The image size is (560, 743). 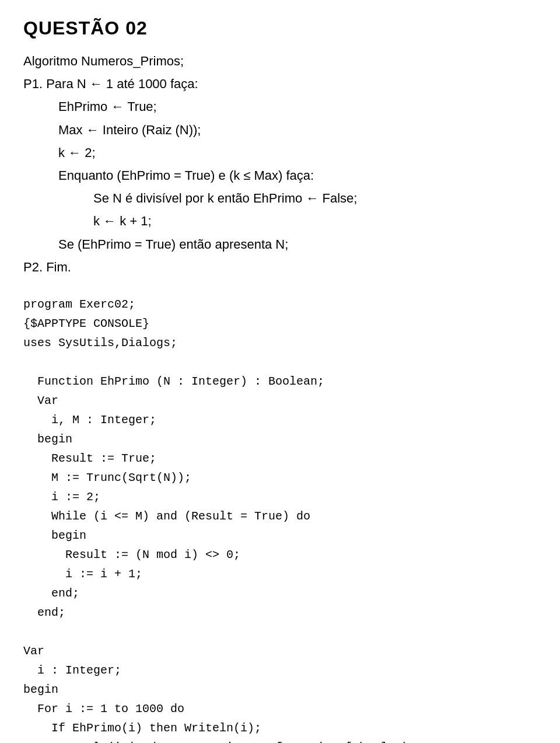 I want to click on p2-label: P2. Fim., so click(x=280, y=267).